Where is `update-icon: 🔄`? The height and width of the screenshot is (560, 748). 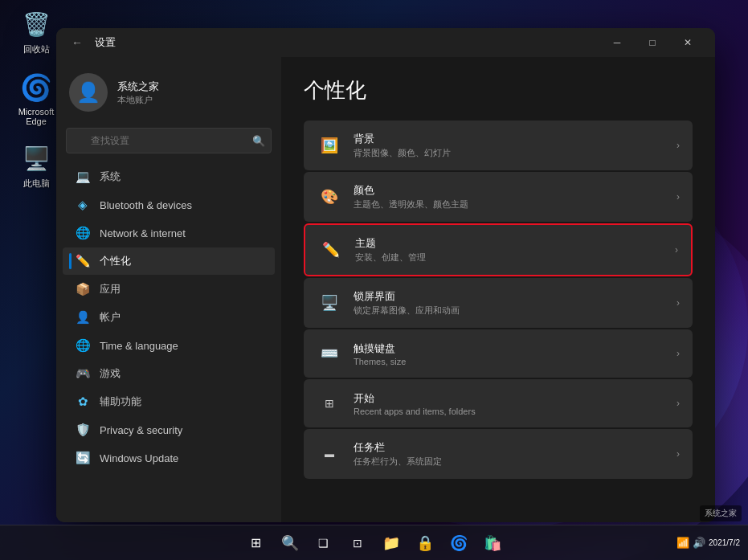 update-icon: 🔄 is located at coordinates (83, 458).